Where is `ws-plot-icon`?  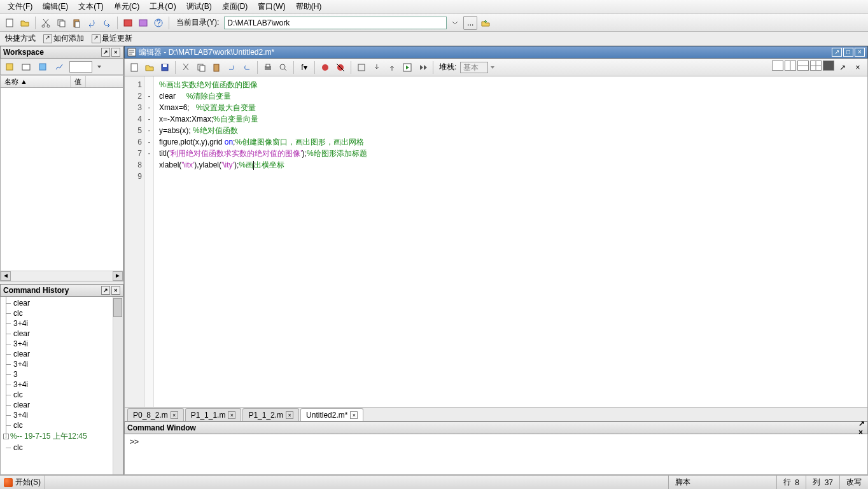
ws-plot-icon is located at coordinates (59, 67).